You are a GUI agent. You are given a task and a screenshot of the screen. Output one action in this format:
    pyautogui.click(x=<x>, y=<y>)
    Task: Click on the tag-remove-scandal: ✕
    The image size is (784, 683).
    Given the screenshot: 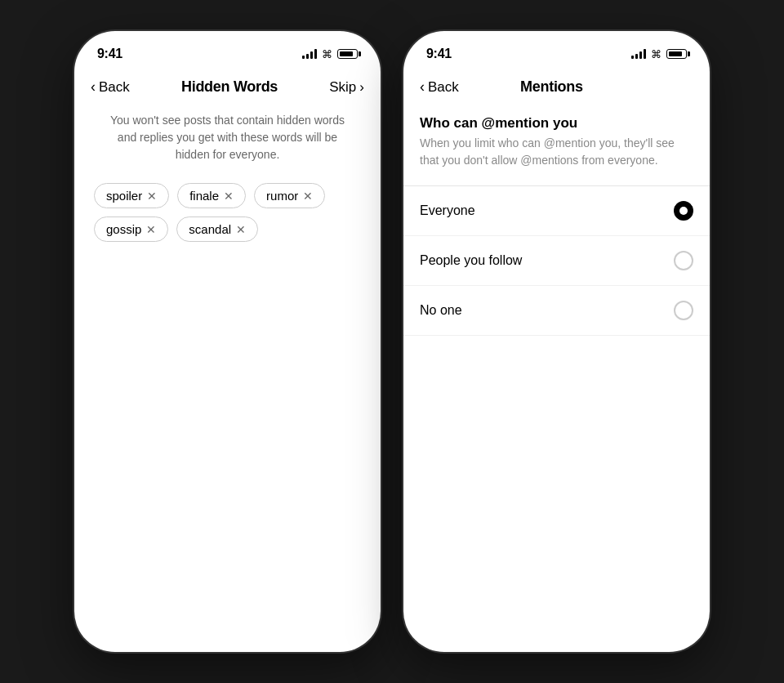 What is the action you would take?
    pyautogui.click(x=241, y=230)
    